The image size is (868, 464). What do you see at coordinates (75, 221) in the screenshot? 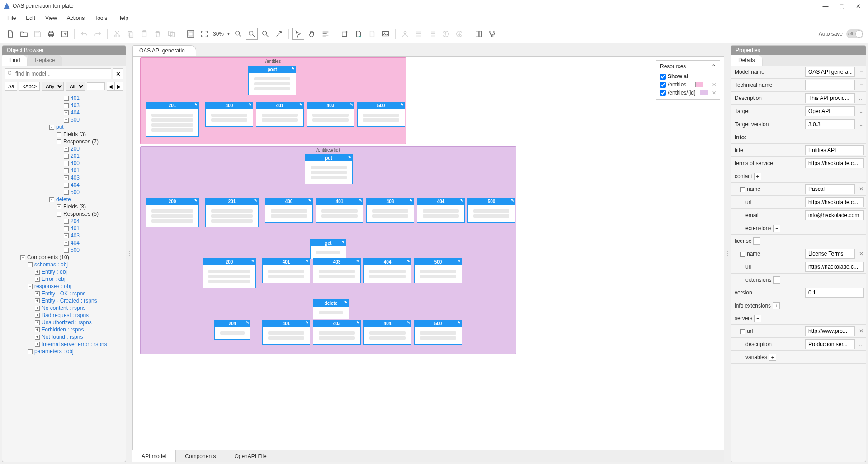
I see `tree-label: 204` at bounding box center [75, 221].